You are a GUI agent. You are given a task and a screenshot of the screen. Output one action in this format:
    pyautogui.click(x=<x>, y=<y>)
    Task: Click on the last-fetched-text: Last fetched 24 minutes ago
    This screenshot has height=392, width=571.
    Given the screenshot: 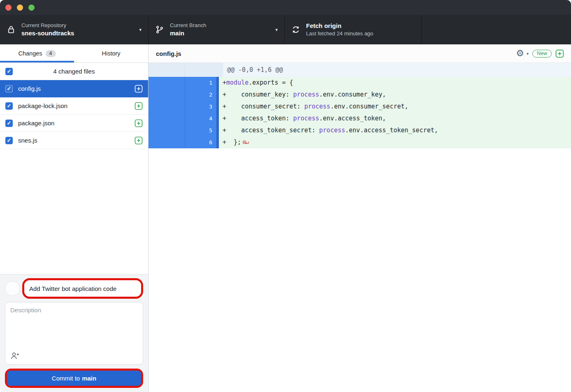 What is the action you would take?
    pyautogui.click(x=340, y=34)
    